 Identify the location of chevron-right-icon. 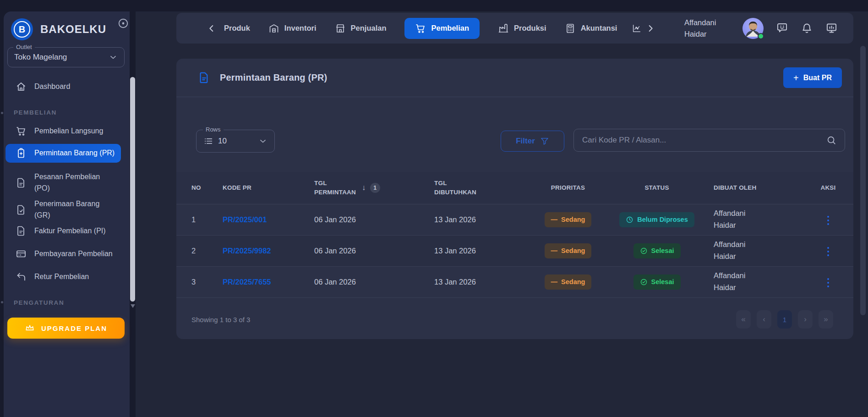
(650, 28).